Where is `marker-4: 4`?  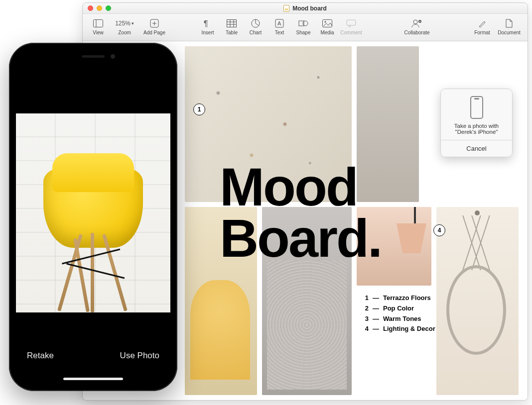 marker-4: 4 is located at coordinates (439, 230).